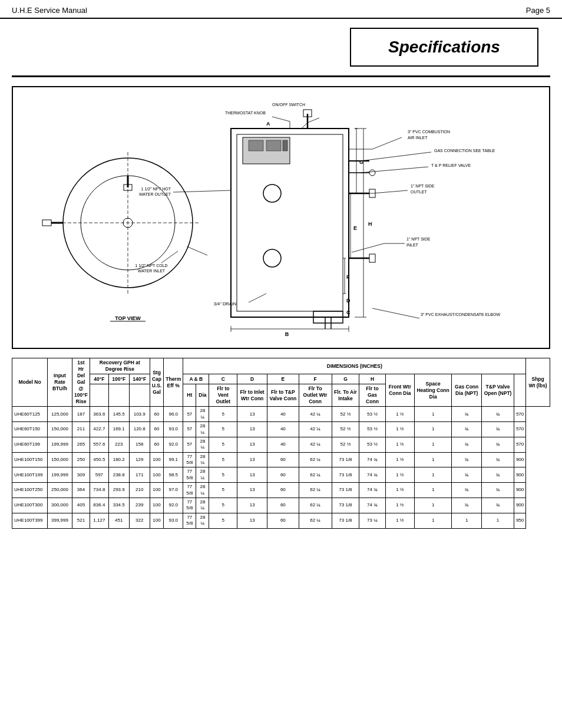  What do you see at coordinates (282, 460) in the screenshot?
I see `table-row: UHE100T150150,000250450.5180.212910099.1…` at bounding box center [282, 460].